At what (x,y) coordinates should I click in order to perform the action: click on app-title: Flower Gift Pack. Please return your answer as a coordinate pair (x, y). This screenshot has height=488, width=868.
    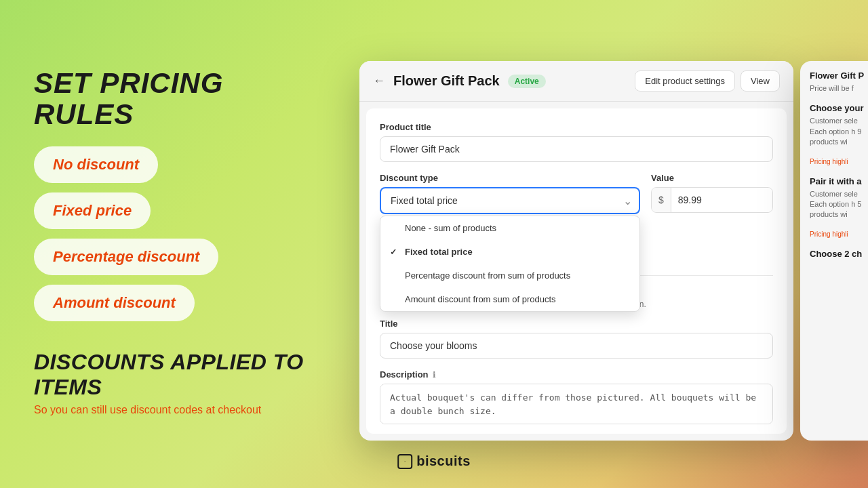
    Looking at the image, I should click on (446, 81).